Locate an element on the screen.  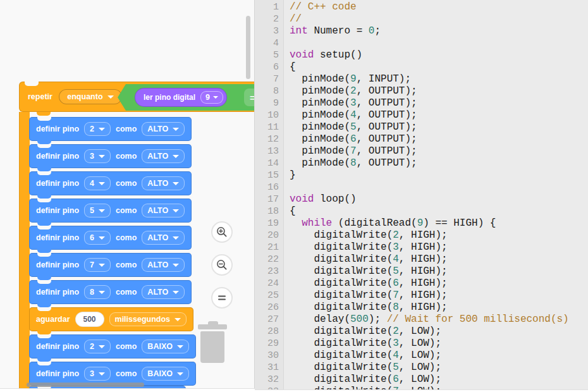
line-number: 25 is located at coordinates (269, 296).